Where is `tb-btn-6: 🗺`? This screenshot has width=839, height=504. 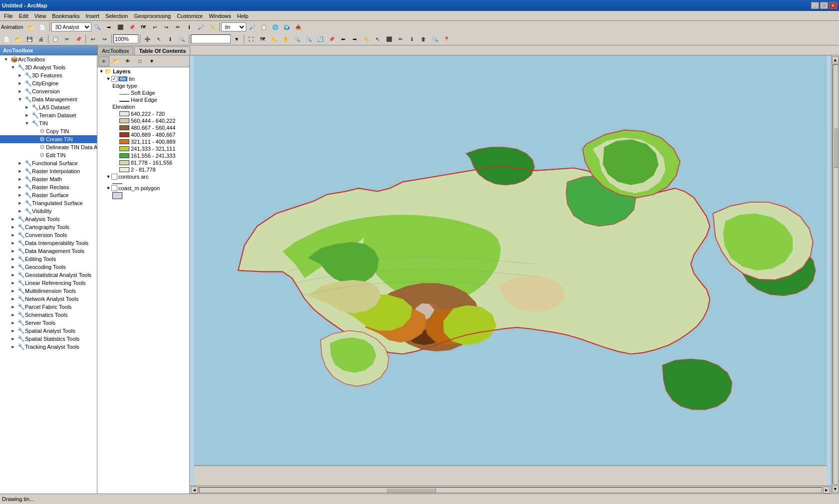 tb-btn-6: 🗺 is located at coordinates (143, 27).